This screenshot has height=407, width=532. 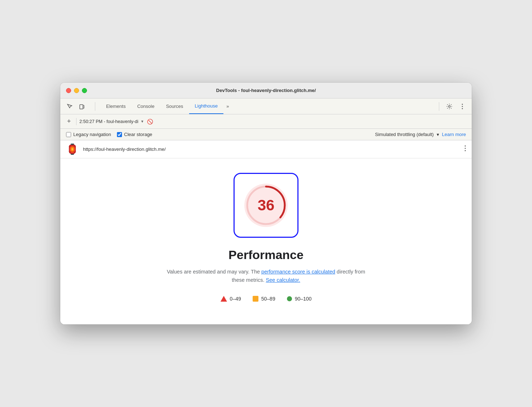 What do you see at coordinates (89, 134) in the screenshot?
I see `legacy-navigation-group: Legacy navigation` at bounding box center [89, 134].